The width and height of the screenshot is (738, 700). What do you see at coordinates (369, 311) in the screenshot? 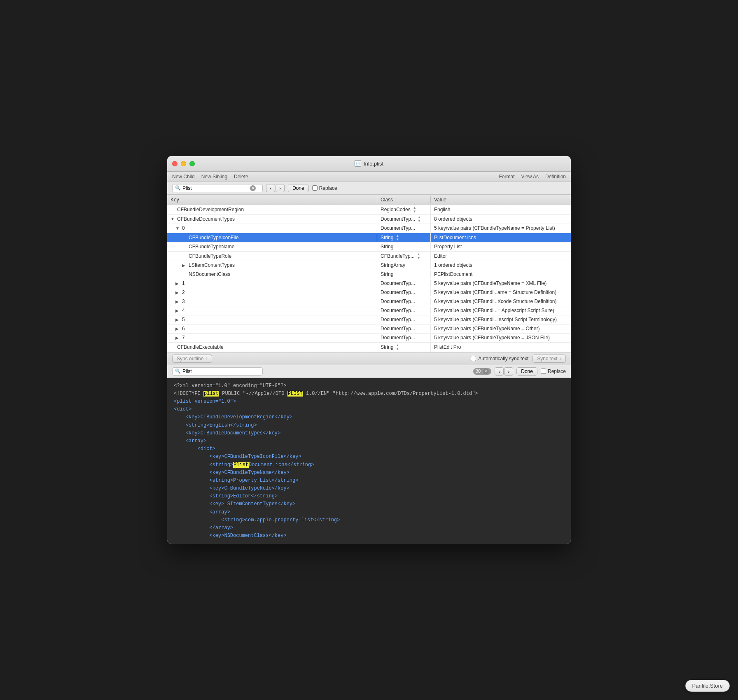
I see `table-row: ▶4DocumentTyp...5 key/value pairs (CFBun…` at bounding box center [369, 311].